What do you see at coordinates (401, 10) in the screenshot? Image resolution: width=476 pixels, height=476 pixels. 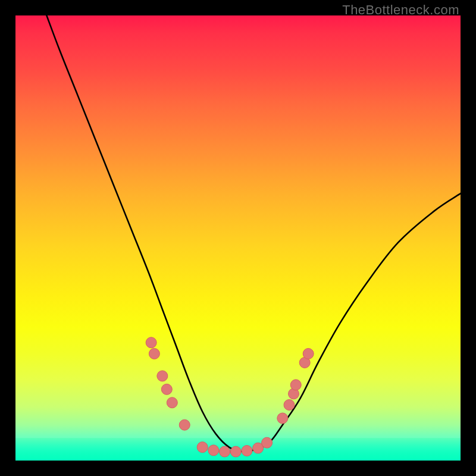 I see `watermark-text: TheBottleneck.com` at bounding box center [401, 10].